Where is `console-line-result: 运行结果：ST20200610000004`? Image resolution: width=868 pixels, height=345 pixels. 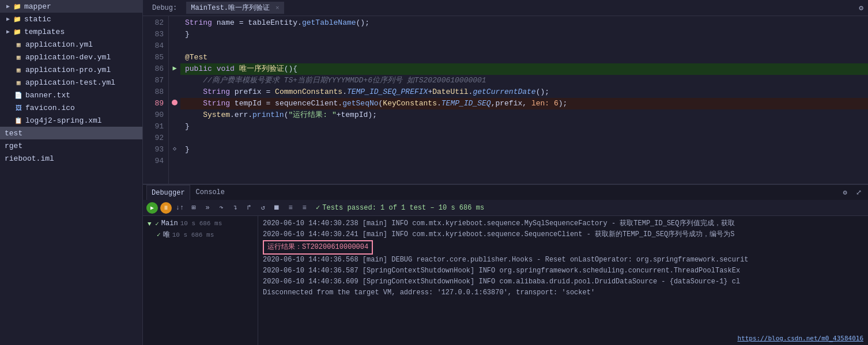
console-line-result: 运行结果：ST20200610000004 is located at coordinates (563, 248).